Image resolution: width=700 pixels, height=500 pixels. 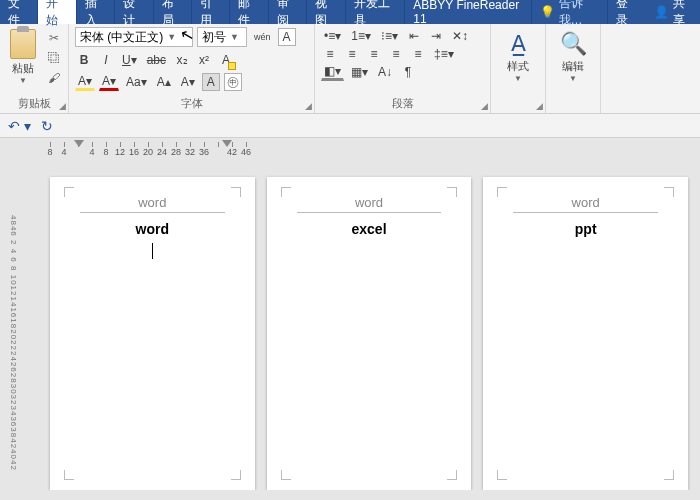 What do you see at coordinates (152, 229) in the screenshot?
I see `page-body-text: word` at bounding box center [152, 229].